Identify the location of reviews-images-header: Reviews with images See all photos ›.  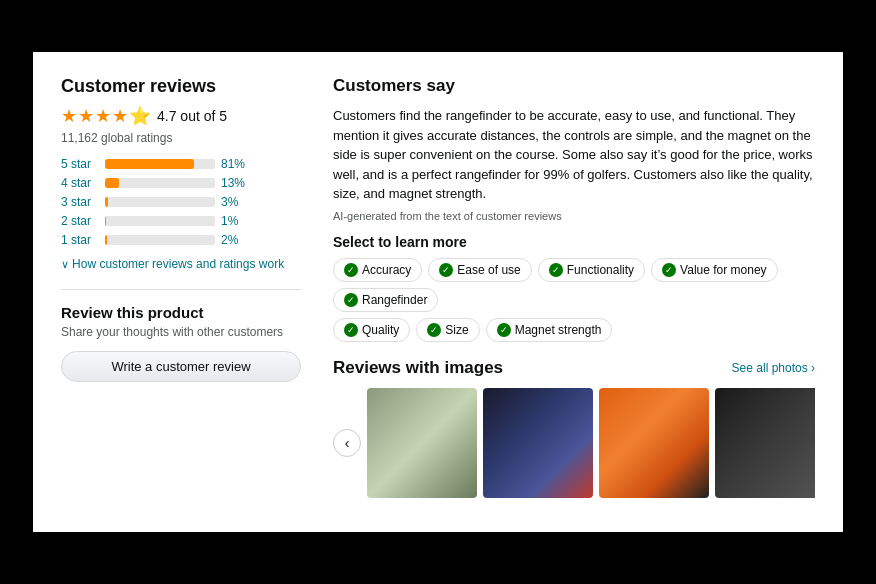
(574, 368).